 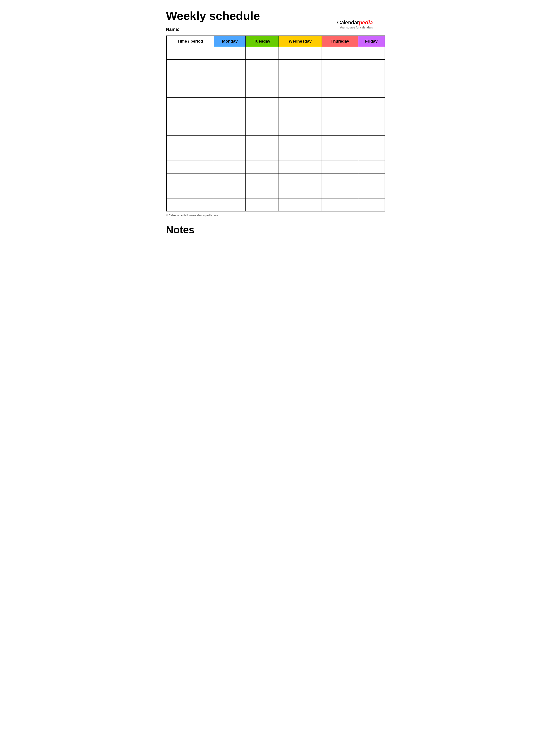 I want to click on col-header-time: Time / period, so click(x=190, y=41).